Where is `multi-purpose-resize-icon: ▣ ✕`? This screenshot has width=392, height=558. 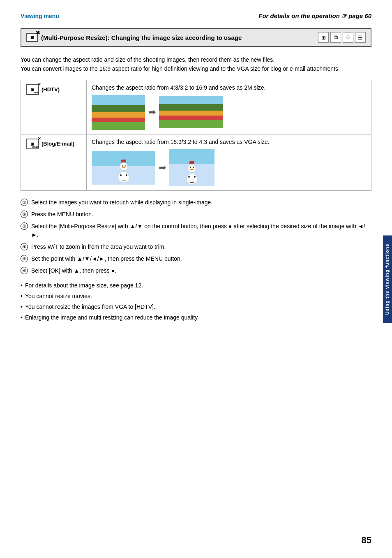
multi-purpose-resize-icon: ▣ ✕ is located at coordinates (32, 37).